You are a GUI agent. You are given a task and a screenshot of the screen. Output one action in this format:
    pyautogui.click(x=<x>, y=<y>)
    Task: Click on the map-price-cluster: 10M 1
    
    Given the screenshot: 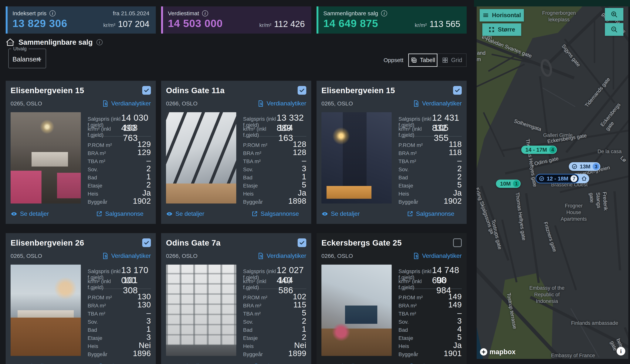 What is the action you would take?
    pyautogui.click(x=508, y=184)
    